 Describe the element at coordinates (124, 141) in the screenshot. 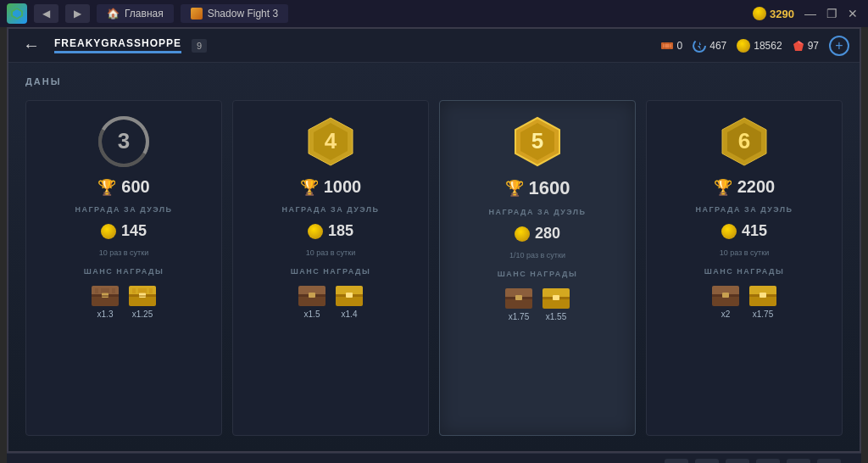

I see `svg-text: 3` at that location.